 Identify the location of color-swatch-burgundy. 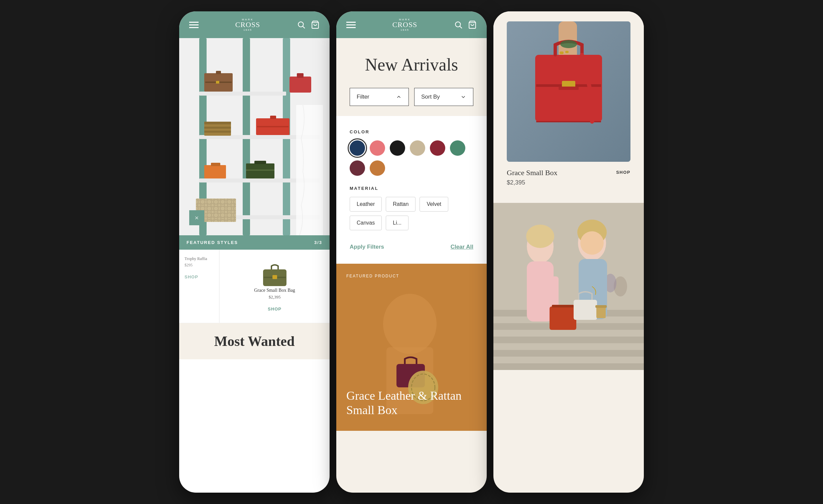
(438, 148).